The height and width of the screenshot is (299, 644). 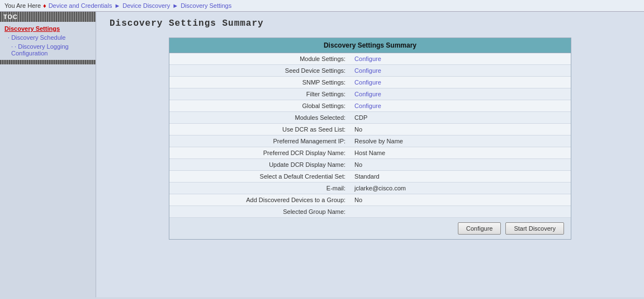 What do you see at coordinates (206, 6) in the screenshot?
I see `breadcrumb-discovery-settings: Discovery Settings` at bounding box center [206, 6].